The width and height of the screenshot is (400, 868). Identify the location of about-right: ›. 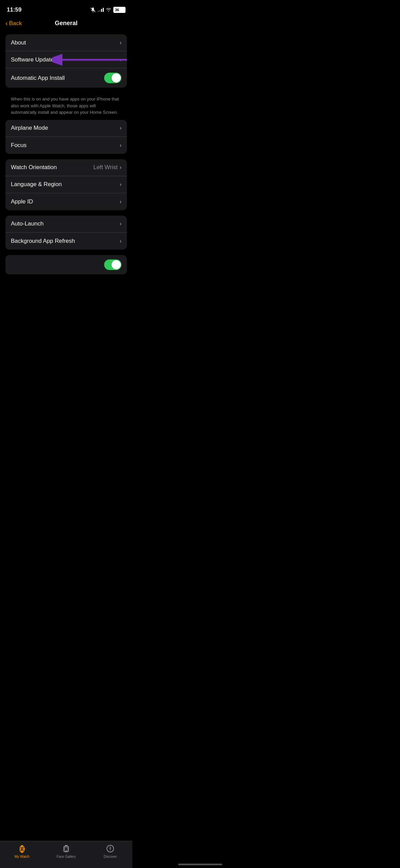
(121, 43).